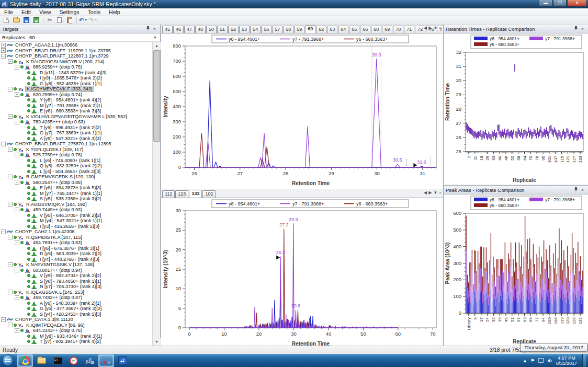 This screenshot has width=588, height=367. I want to click on tree-row-protein: −CHOYP_CAH2.1.1|m.42306, so click(76, 232).